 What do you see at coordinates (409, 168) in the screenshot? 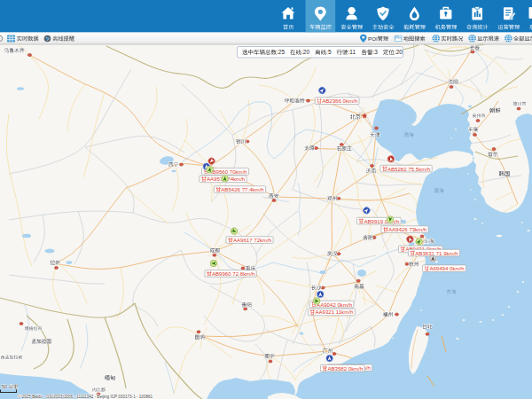
I see `svg-text: AB5282 75.5km/h` at bounding box center [409, 168].